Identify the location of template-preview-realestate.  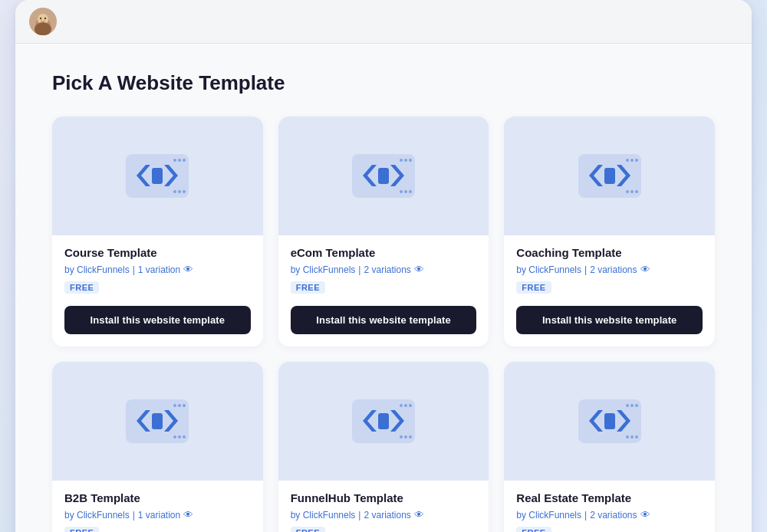
(609, 422).